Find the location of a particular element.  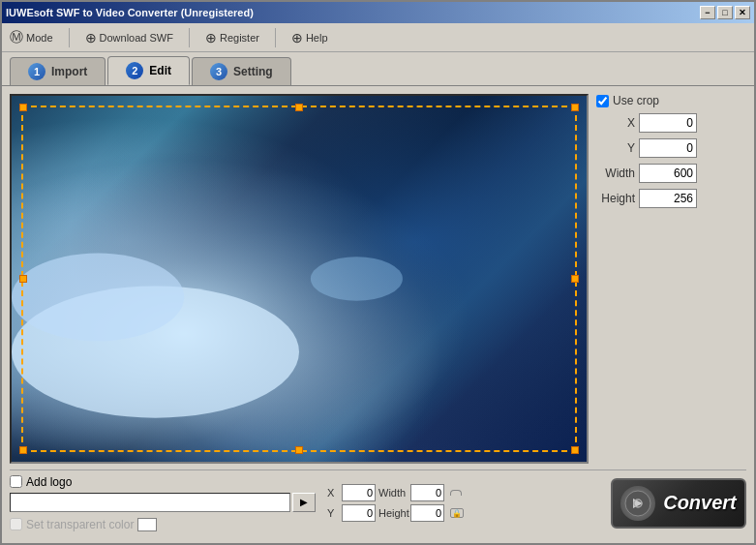

crop-y-input is located at coordinates (668, 148).